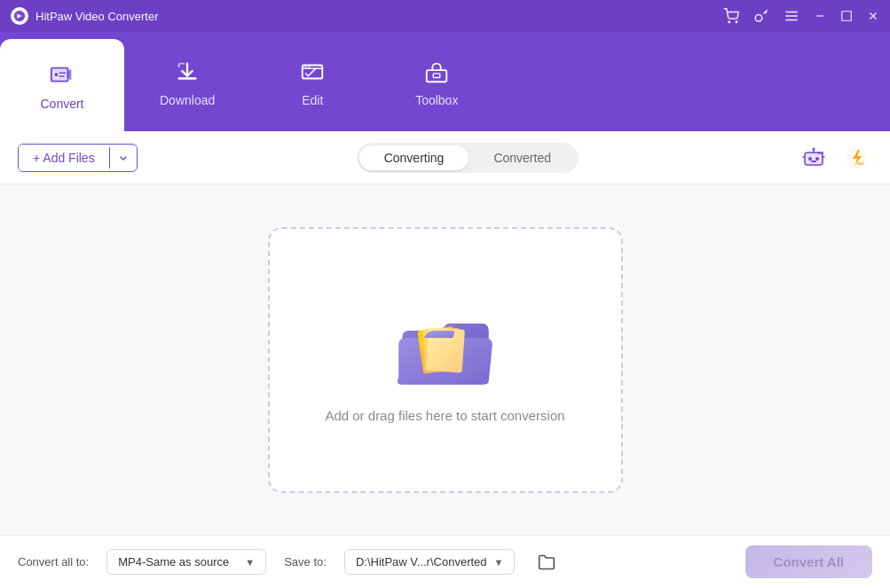 The height and width of the screenshot is (588, 890). I want to click on app-title: HitPaw Video Converter, so click(98, 16).